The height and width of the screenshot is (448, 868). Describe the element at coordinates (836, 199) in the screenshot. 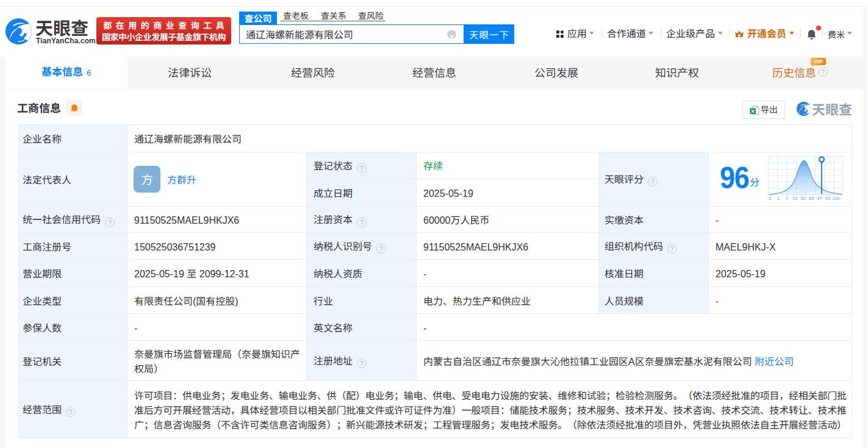

I see `svg-text: 100` at that location.